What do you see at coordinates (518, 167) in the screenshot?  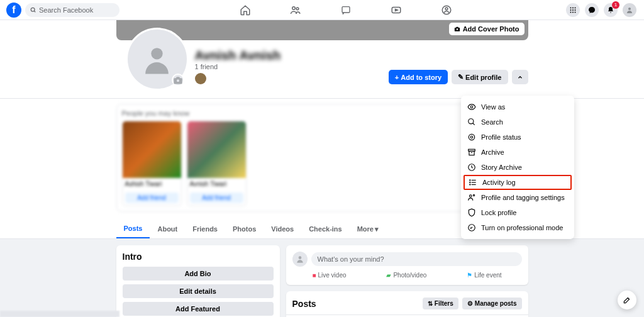 I see `story-archive-option: Story Archive` at bounding box center [518, 167].